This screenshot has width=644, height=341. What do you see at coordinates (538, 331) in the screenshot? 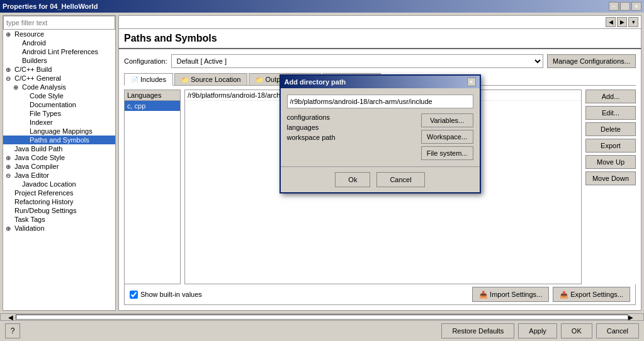
I see `apply-button: Apply` at bounding box center [538, 331].